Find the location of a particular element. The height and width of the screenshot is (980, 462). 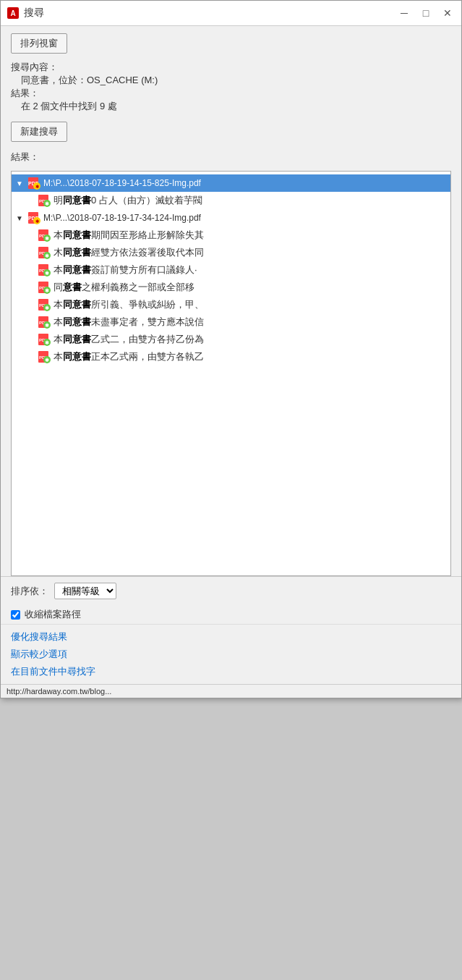

status-bar: http://hardaway.com.tw/blog... is located at coordinates (231, 690).